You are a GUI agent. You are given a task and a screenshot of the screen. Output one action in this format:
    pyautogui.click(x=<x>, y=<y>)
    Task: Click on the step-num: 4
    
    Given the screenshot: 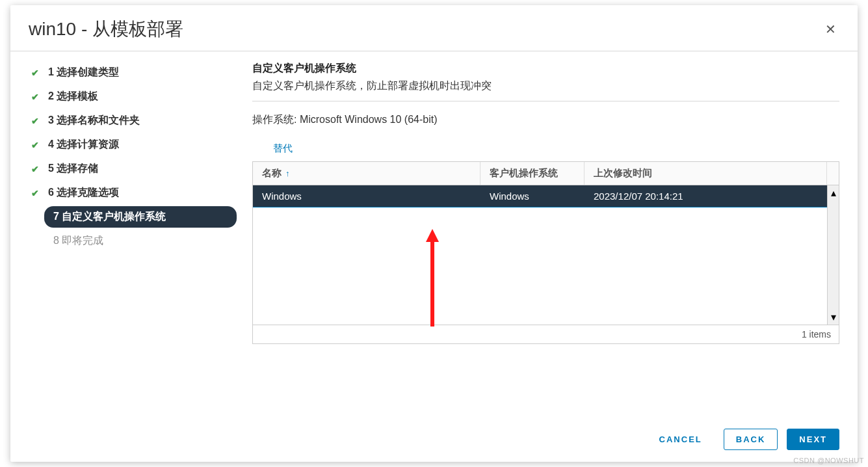 What is the action you would take?
    pyautogui.click(x=51, y=144)
    